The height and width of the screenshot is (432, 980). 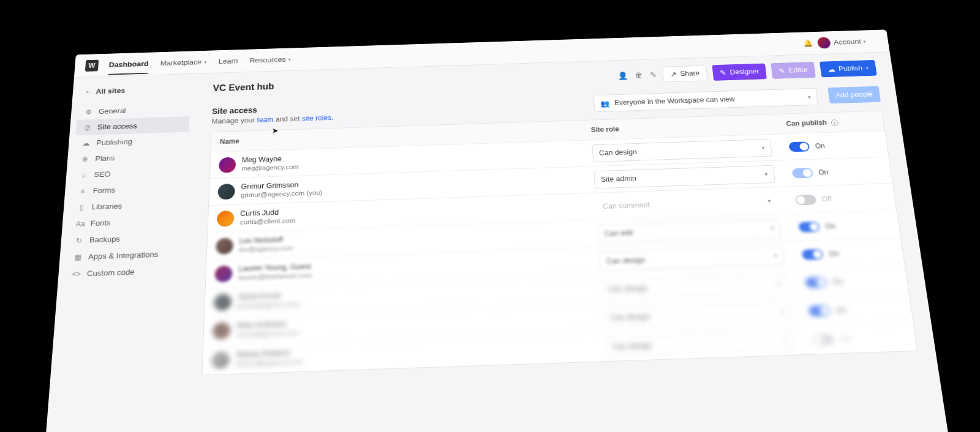 What do you see at coordinates (85, 159) in the screenshot?
I see `sidebar-item-icon: ⊕` at bounding box center [85, 159].